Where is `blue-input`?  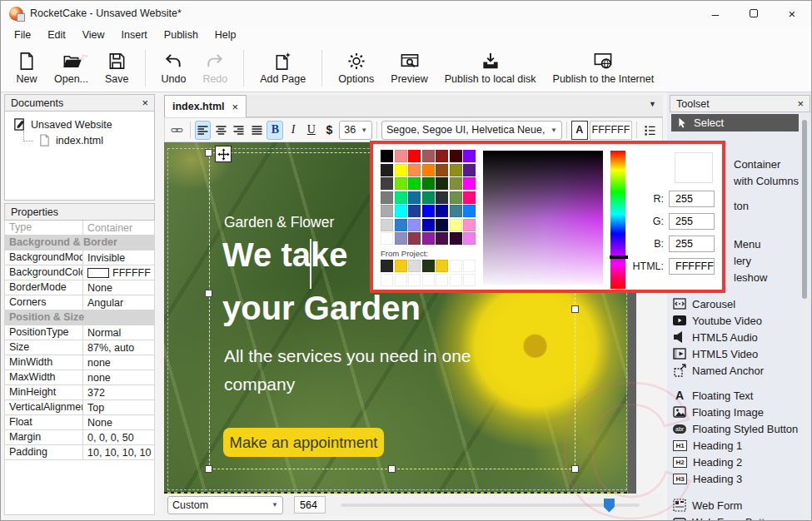
blue-input is located at coordinates (691, 244).